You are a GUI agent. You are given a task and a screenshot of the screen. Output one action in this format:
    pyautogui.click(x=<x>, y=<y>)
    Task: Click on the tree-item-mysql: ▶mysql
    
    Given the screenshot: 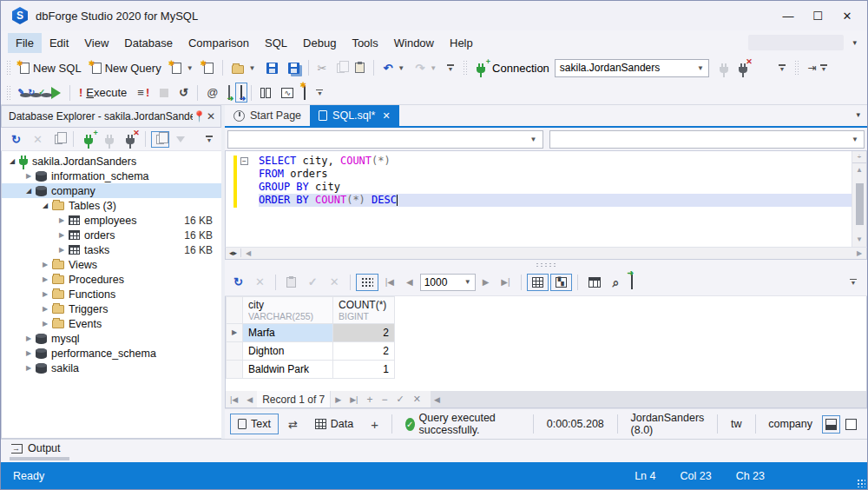 What is the action you would take?
    pyautogui.click(x=111, y=339)
    